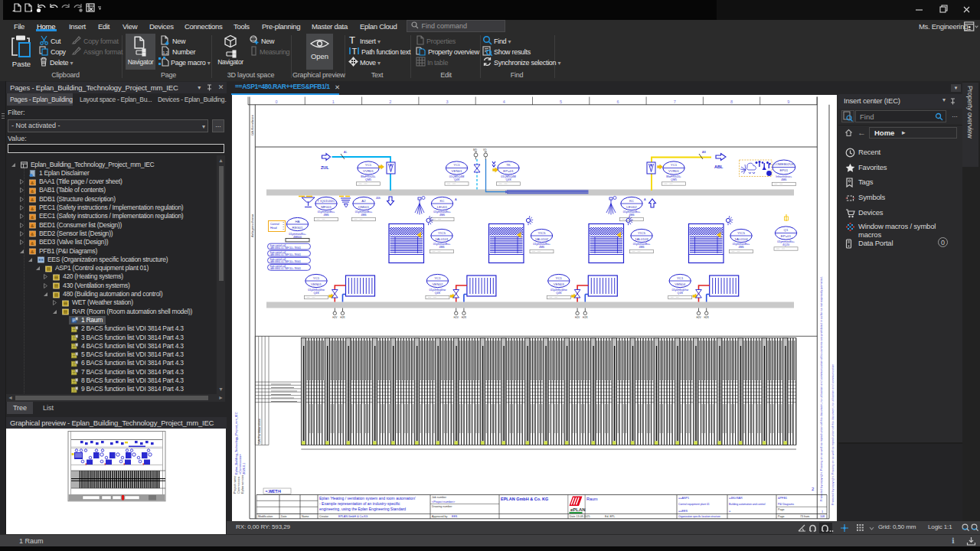 The width and height of the screenshot is (980, 551). What do you see at coordinates (805, 517) in the screenshot?
I see `svg-text: 73 from` at bounding box center [805, 517].